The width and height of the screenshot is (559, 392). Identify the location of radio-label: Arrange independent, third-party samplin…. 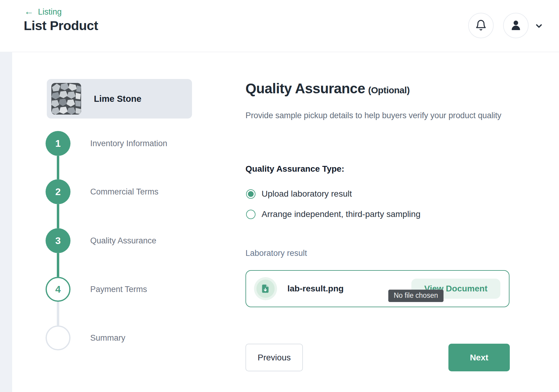
(341, 214).